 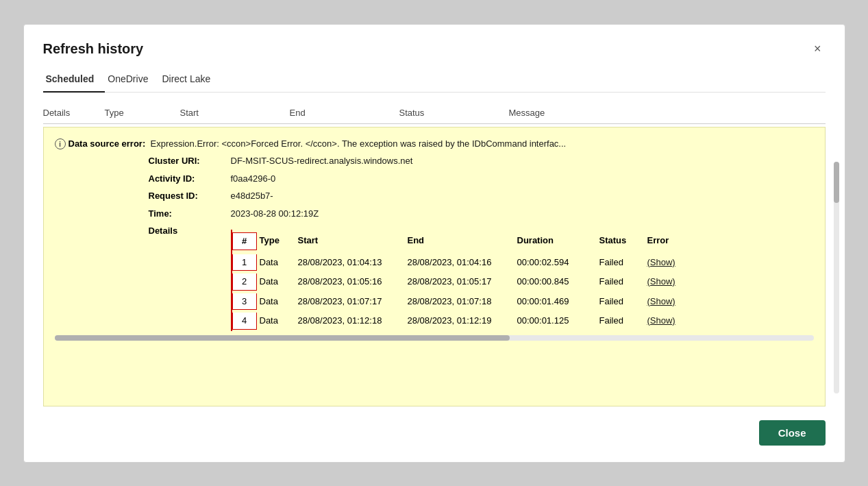 What do you see at coordinates (190, 214) in the screenshot?
I see `time-label: Time:` at bounding box center [190, 214].